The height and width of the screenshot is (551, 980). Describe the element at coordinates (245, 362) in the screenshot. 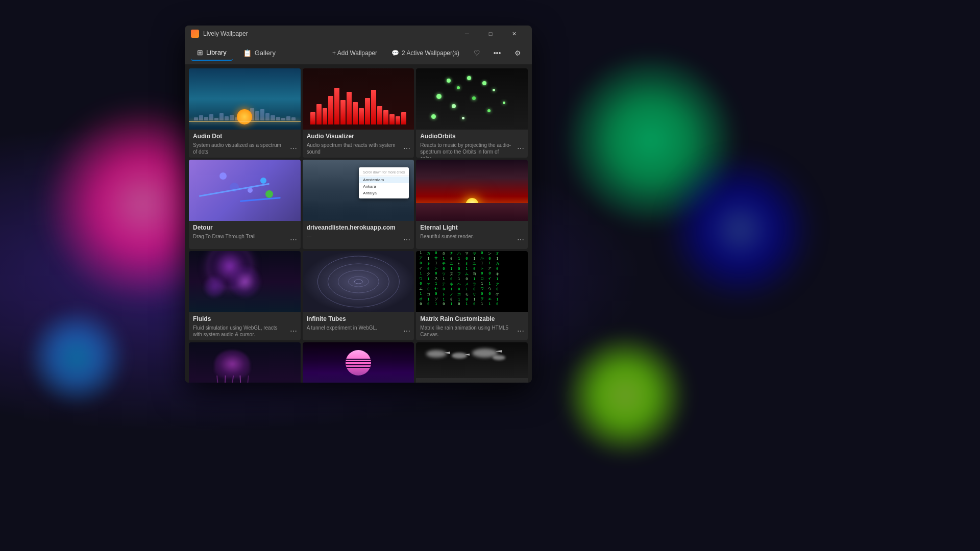

I see `wallpaper-card-medusa: Medusae Soft body jellyfish simulation. …` at that location.